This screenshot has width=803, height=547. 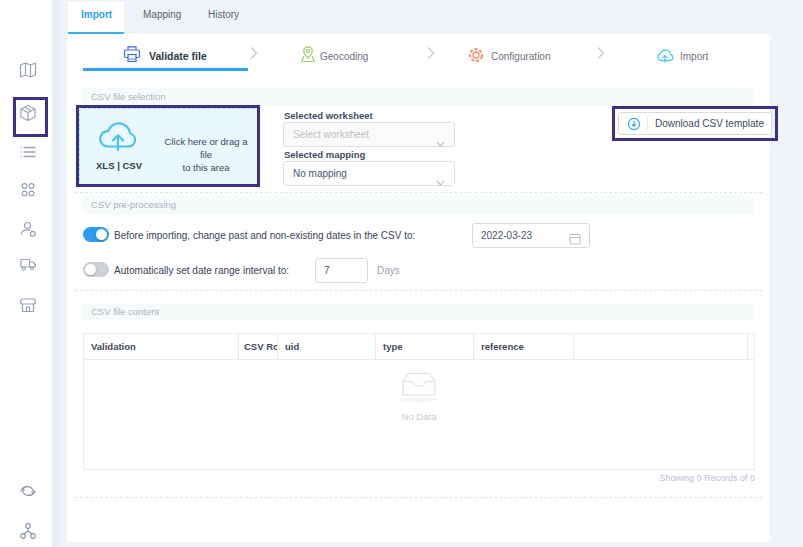 I want to click on table-header-row: Validation CSV Row uid type reference, so click(x=419, y=347).